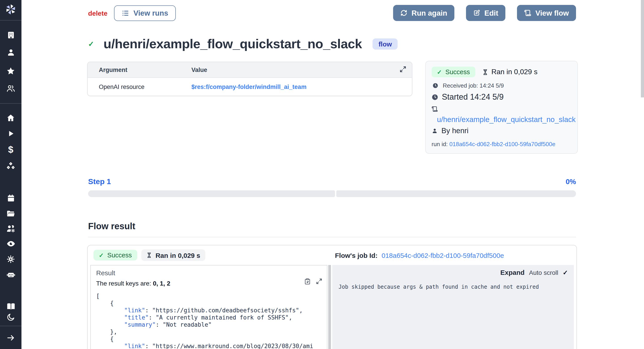 The height and width of the screenshot is (349, 644). I want to click on expand-result-icon, so click(319, 281).